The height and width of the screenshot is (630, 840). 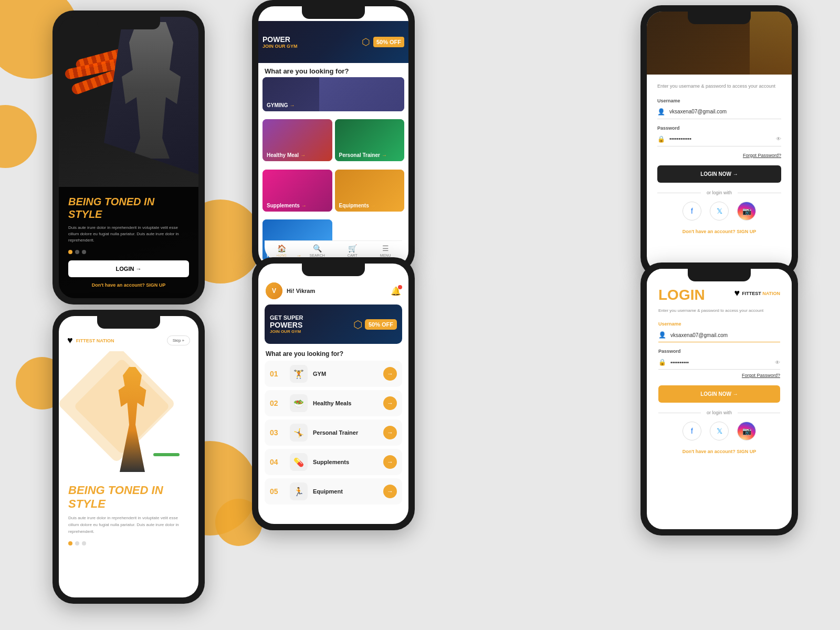 What do you see at coordinates (129, 269) in the screenshot?
I see `login-button: LOGIN →` at bounding box center [129, 269].